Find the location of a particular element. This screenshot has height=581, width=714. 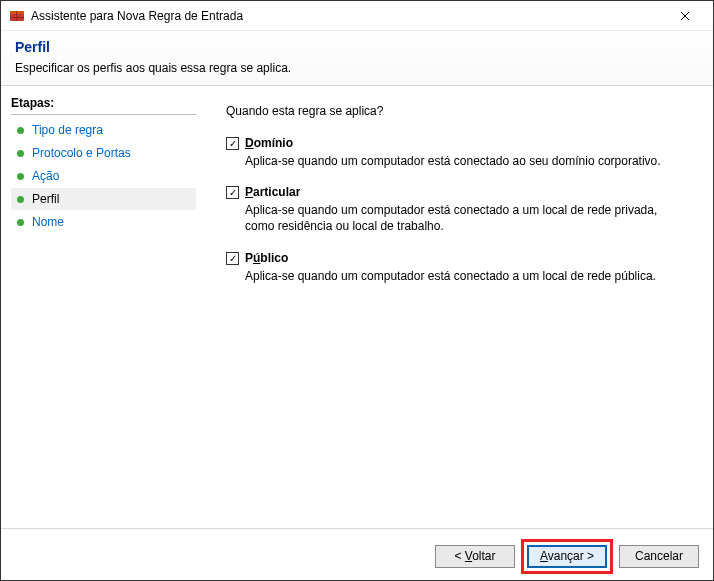

cancel-button: Cancelar is located at coordinates (659, 556).